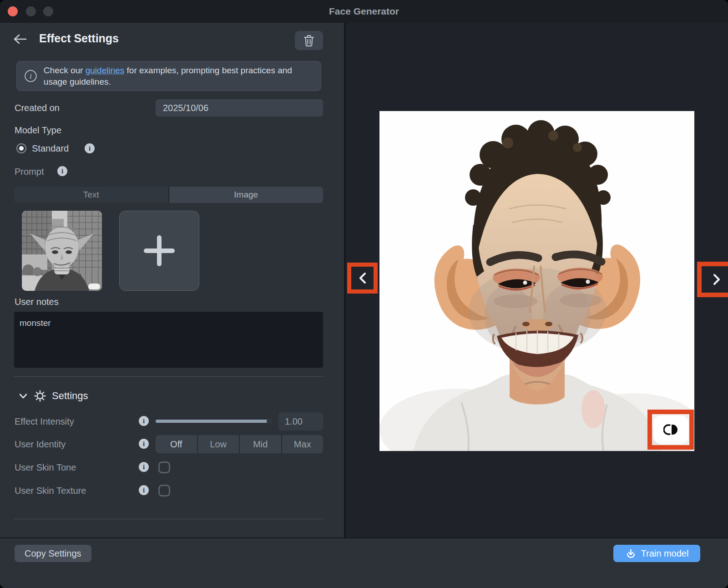 The width and height of the screenshot is (728, 588). Describe the element at coordinates (45, 421) in the screenshot. I see `effect-intensity-label: Effect Intensity` at that location.